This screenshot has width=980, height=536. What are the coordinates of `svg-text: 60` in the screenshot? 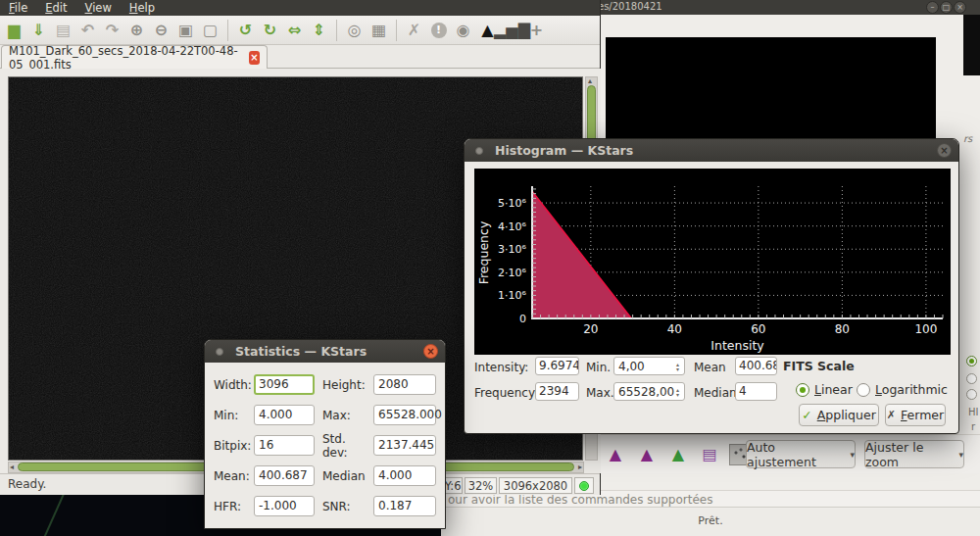 It's located at (759, 329).